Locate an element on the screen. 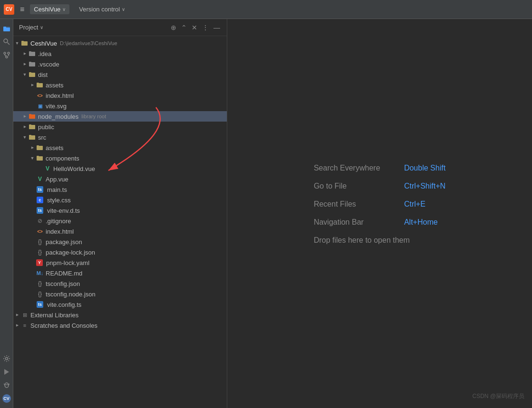 The height and width of the screenshot is (408, 532). tree-item-vscode: ▼ .vscode is located at coordinates (120, 64).